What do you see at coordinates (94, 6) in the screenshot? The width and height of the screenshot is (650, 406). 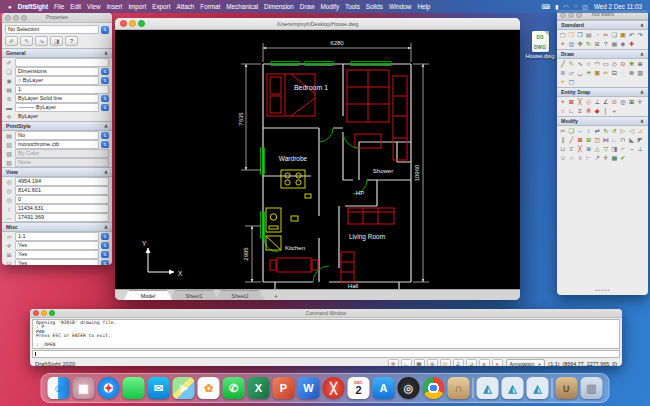 I see `menu-item: View` at bounding box center [94, 6].